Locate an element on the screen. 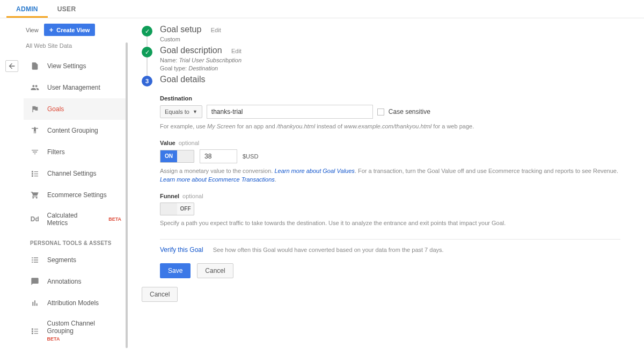 The image size is (644, 354). step-title: Goal setup is located at coordinates (180, 29).